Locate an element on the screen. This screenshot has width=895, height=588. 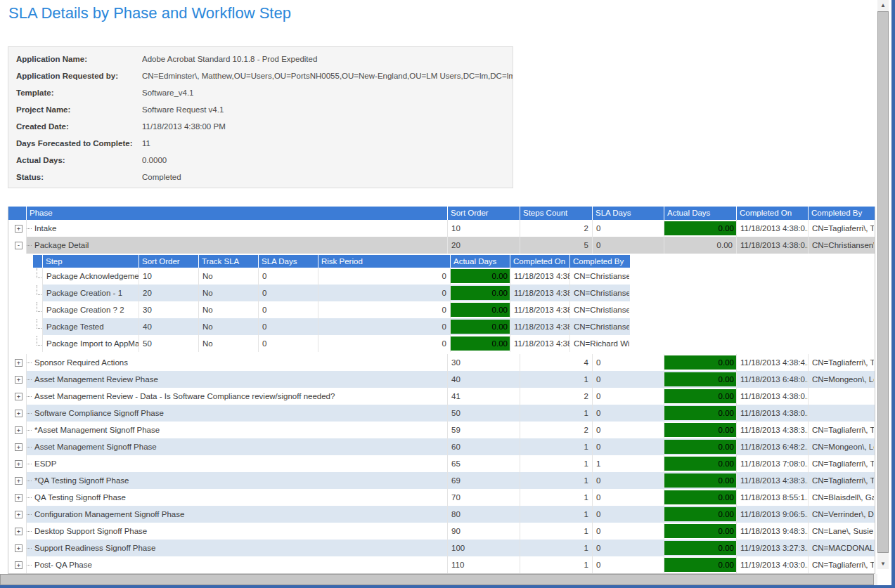
cell-completed-by: CN=Blaisdell\, Gar... is located at coordinates (842, 497).